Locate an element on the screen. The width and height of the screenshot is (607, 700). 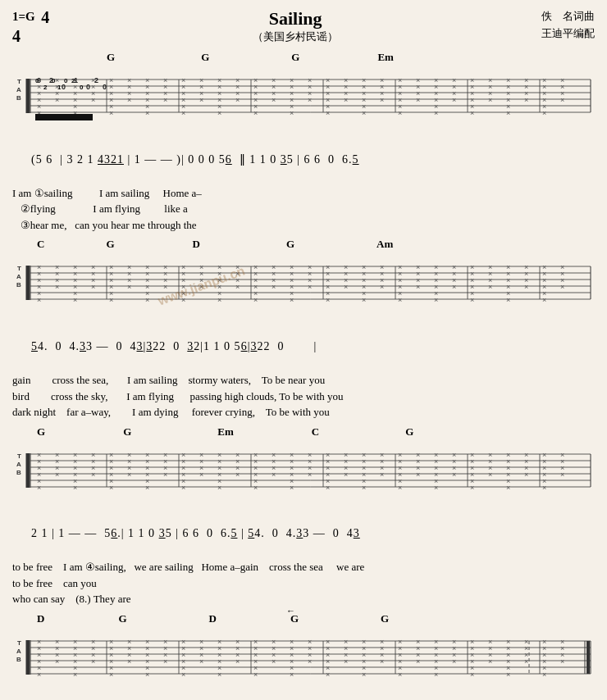
lyrics-2-2: bird cross the sky, I am flying passing … is located at coordinates (304, 397).